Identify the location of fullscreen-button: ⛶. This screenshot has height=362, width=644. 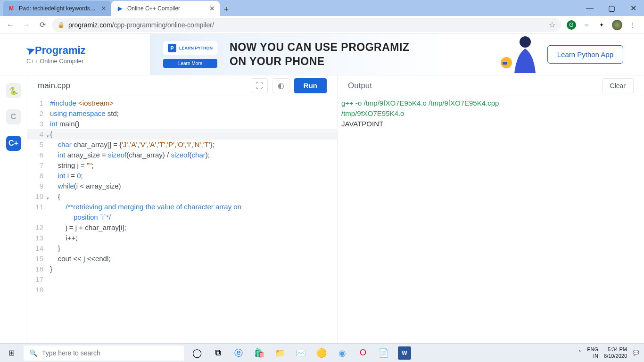
(259, 86).